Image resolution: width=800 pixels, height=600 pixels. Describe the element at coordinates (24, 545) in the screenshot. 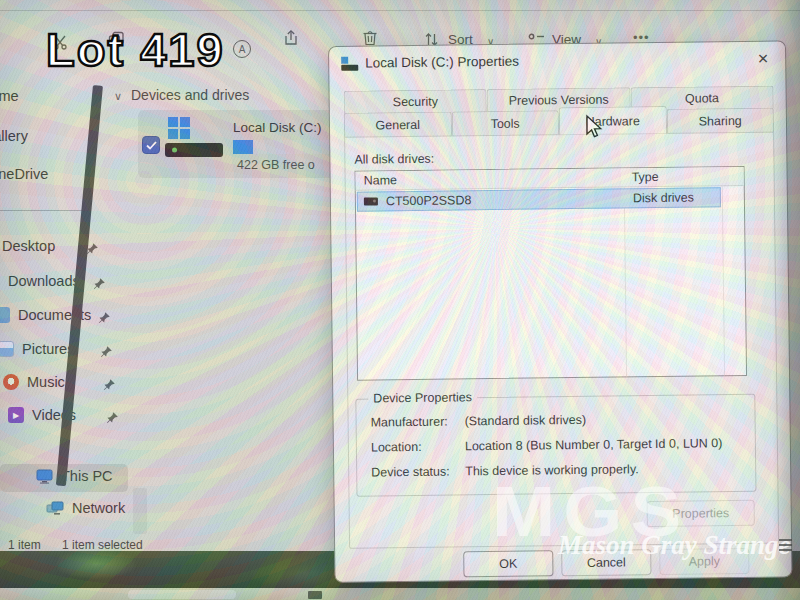

I see `statusbar-item-count: 1 item` at that location.